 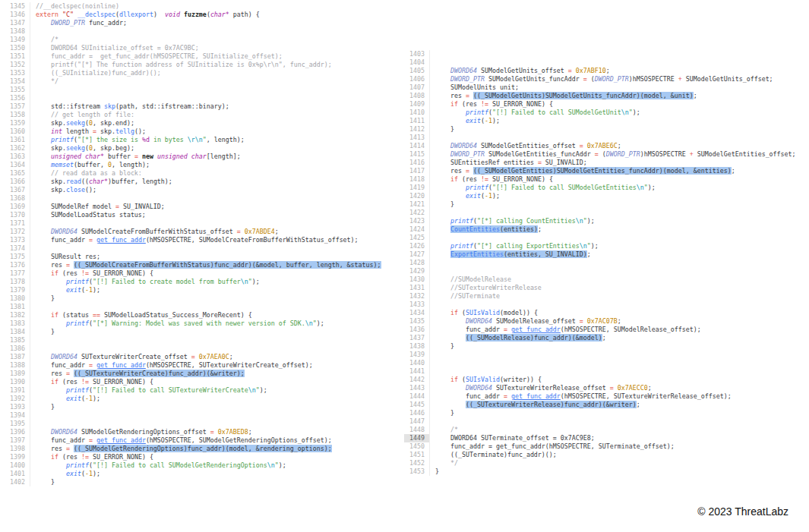 What do you see at coordinates (193, 433) in the screenshot?
I see `code-line: 1396 DWORD64 SUModelGetRenderingOptions_…` at bounding box center [193, 433].